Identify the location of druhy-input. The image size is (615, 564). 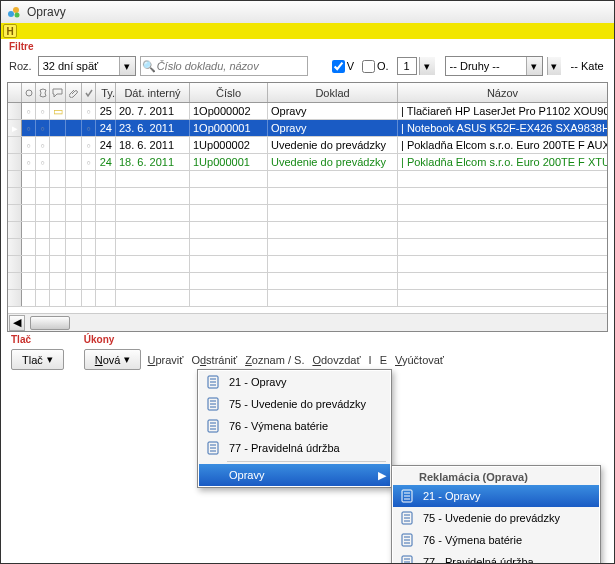
(486, 66).